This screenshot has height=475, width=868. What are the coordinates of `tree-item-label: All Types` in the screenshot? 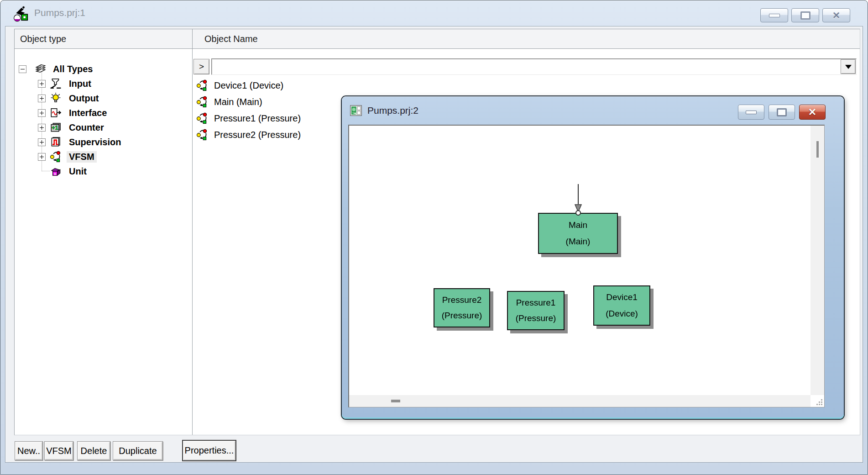 It's located at (73, 69).